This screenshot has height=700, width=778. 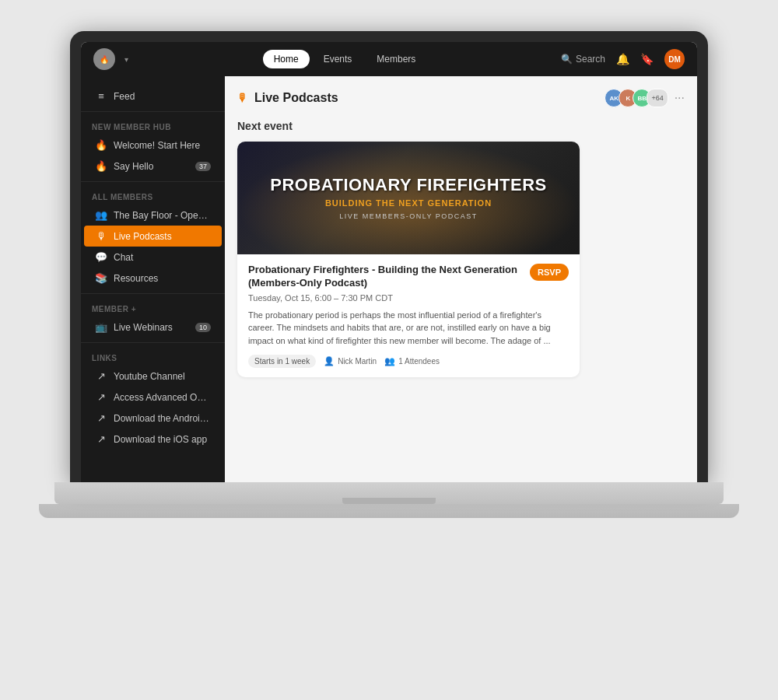 What do you see at coordinates (101, 145) in the screenshot?
I see `welcome-icon: 🔥` at bounding box center [101, 145].